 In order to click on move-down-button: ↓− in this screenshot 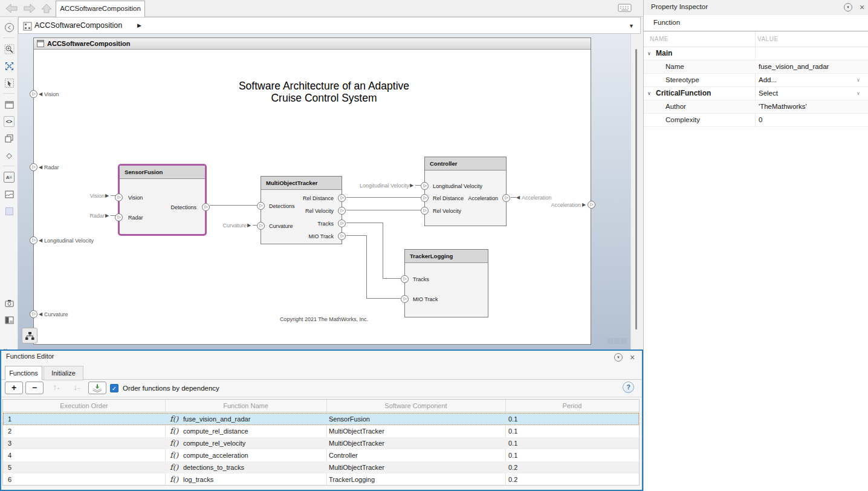, I will do `click(77, 388)`.